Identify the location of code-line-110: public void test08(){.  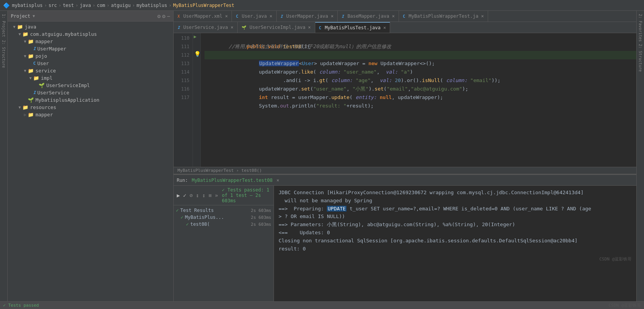
(421, 38).